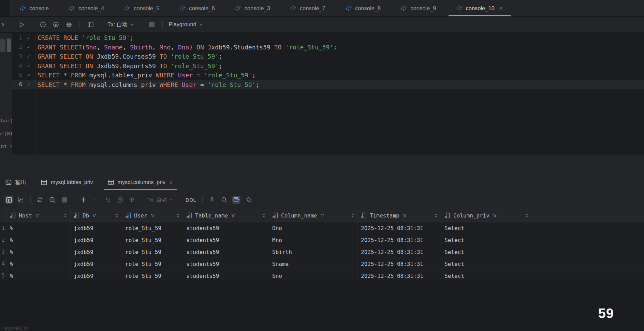 This screenshot has height=331, width=644. Describe the element at coordinates (212, 200) in the screenshot. I see `pin-tab-button` at that location.